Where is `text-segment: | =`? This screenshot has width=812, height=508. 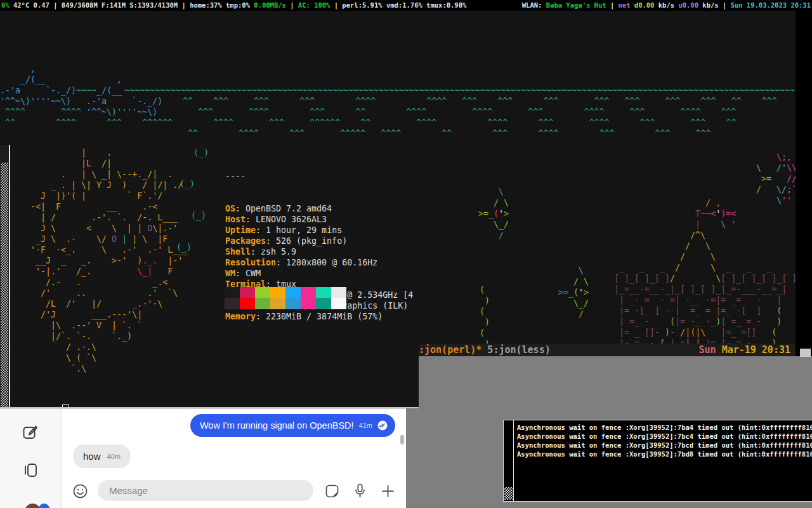
text-segment: | = is located at coordinates (675, 341).